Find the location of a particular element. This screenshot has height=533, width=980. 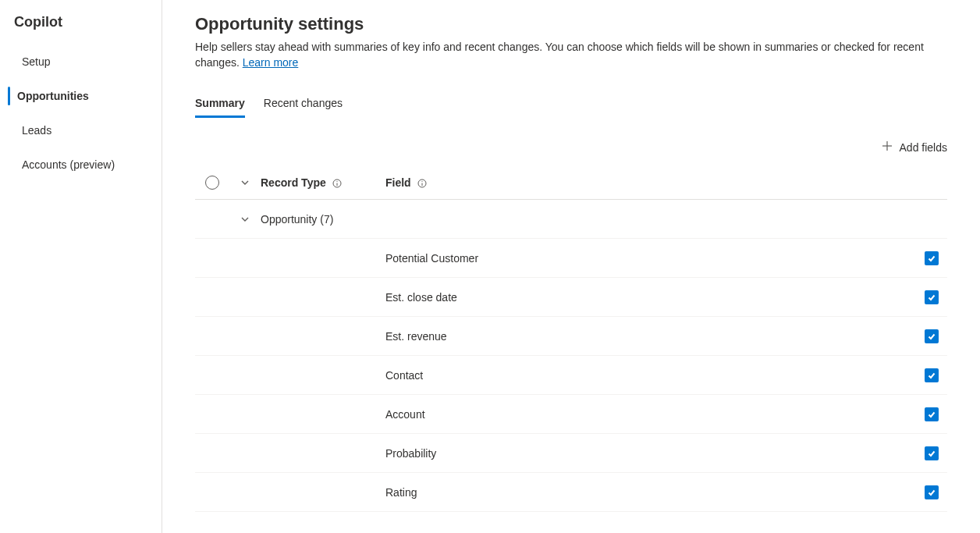

add-fields-label: Add fields is located at coordinates (924, 147).